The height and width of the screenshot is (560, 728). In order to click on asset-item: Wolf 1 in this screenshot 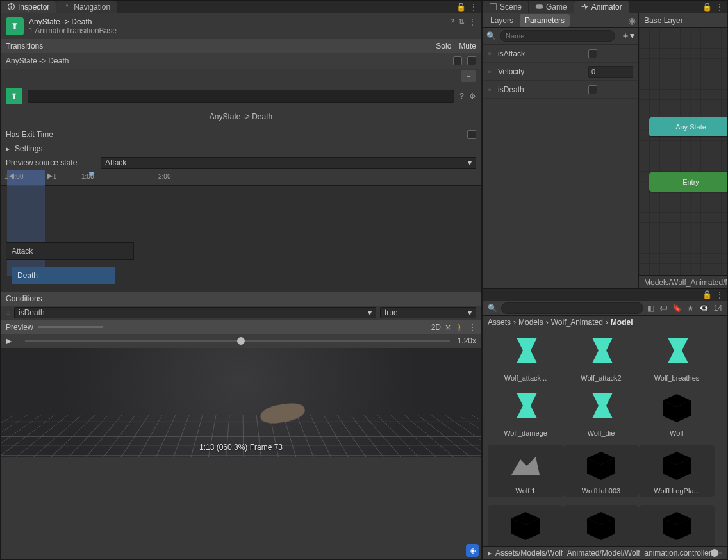, I will do `click(525, 471)`.